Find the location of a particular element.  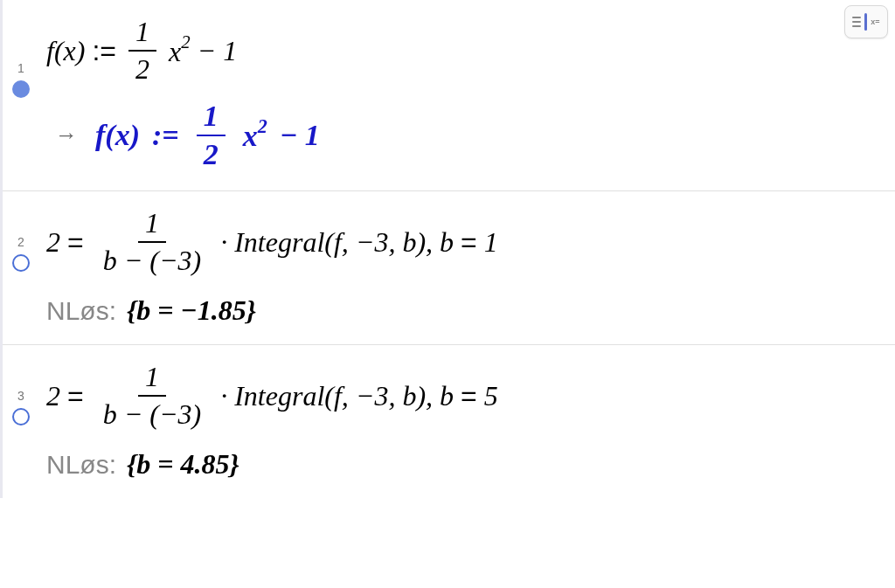

input-expression: f(x) := 1 2 x2 − 1 is located at coordinates (449, 51).